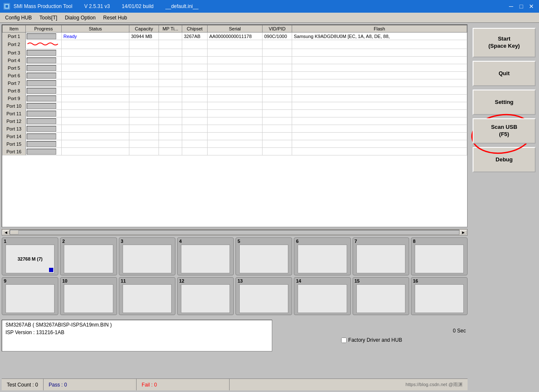 This screenshot has width=539, height=392. I want to click on port-thumbnail: 3, so click(147, 256).